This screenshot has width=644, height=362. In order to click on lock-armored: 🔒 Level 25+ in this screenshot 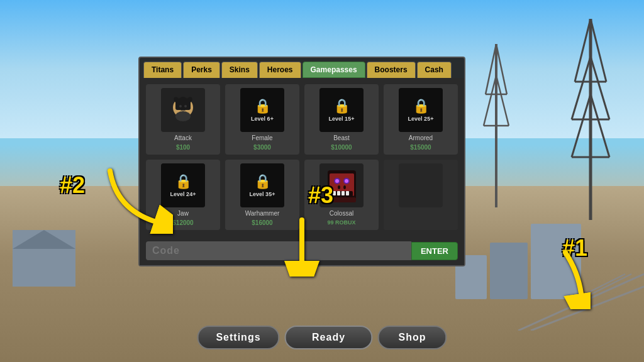, I will do `click(421, 110)`.